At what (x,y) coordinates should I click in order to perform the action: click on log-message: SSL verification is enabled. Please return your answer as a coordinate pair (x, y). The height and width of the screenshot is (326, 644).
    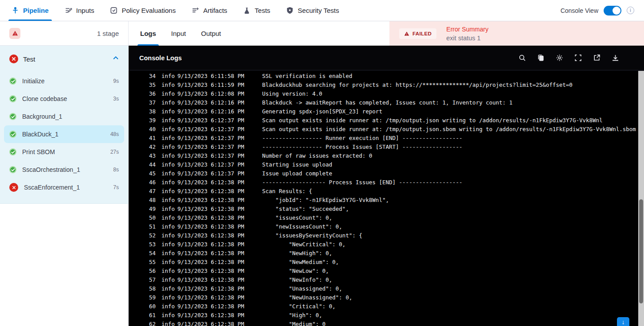
    Looking at the image, I should click on (307, 76).